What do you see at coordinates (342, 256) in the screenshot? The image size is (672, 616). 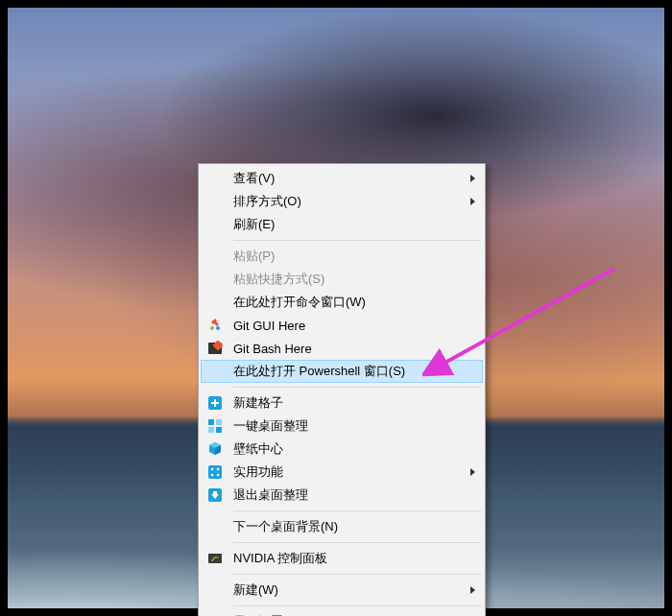 I see `menu-item: 粘贴(P)` at bounding box center [342, 256].